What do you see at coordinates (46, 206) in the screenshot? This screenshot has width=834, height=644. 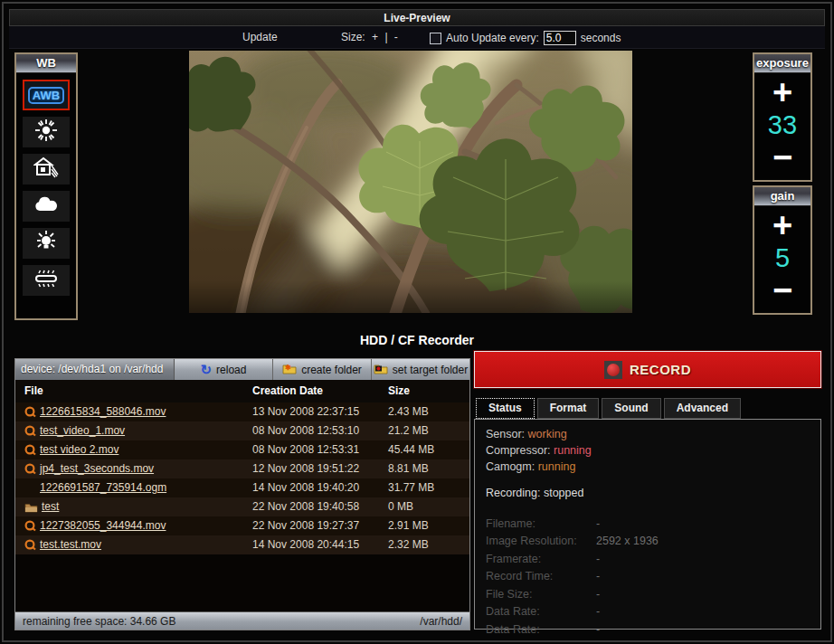 I see `cloud-icon` at bounding box center [46, 206].